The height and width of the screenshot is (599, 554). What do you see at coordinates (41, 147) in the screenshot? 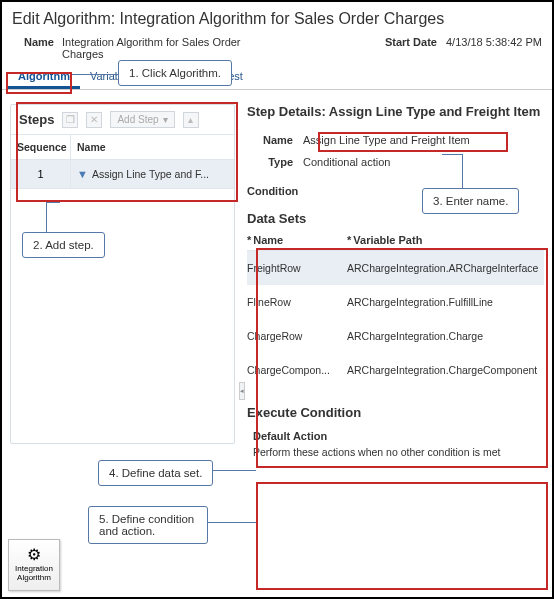
I see `col-sequence: Sequence` at bounding box center [41, 147].